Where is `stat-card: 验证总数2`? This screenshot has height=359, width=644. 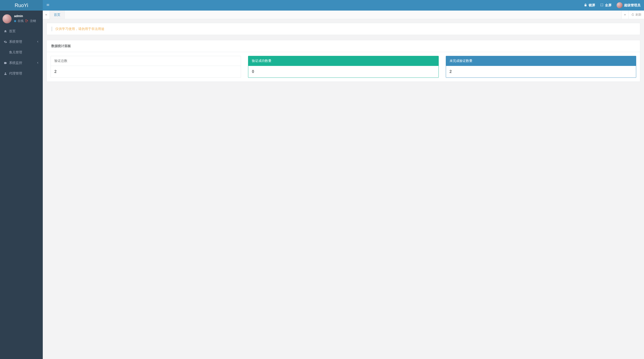 stat-card: 验证总数2 is located at coordinates (146, 67).